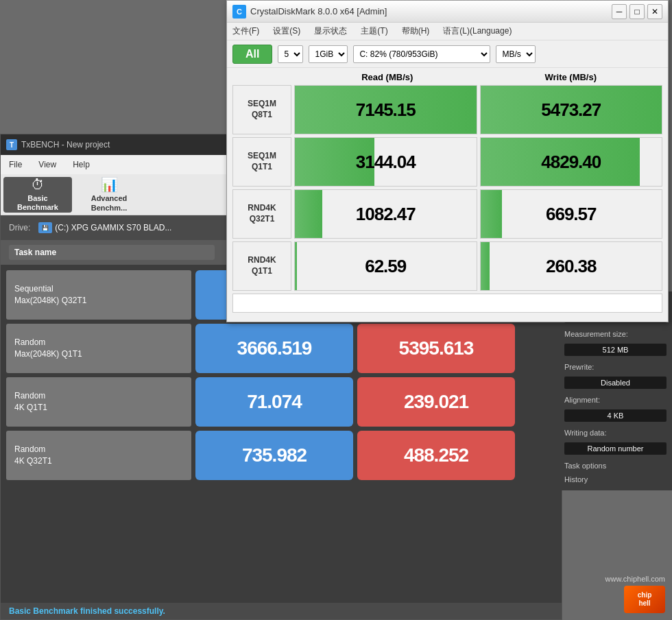  Describe the element at coordinates (616, 466) in the screenshot. I see `task-options-label: Task options` at that location.